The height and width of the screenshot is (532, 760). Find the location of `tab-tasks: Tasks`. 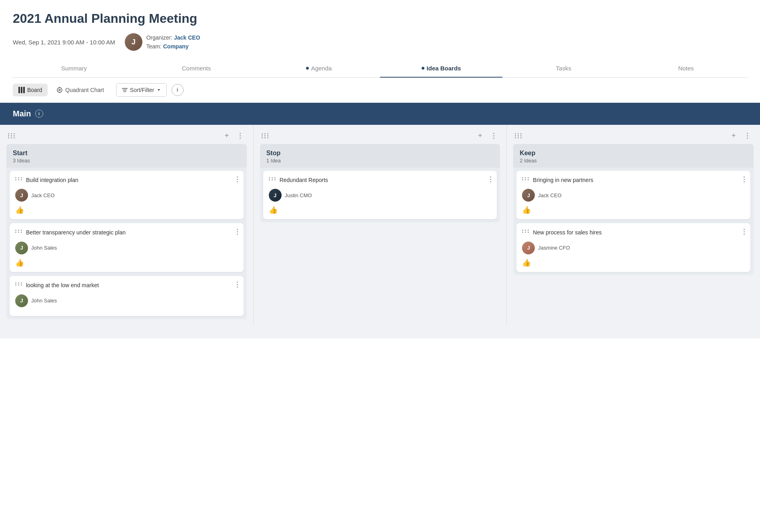

tab-tasks: Tasks is located at coordinates (564, 68).